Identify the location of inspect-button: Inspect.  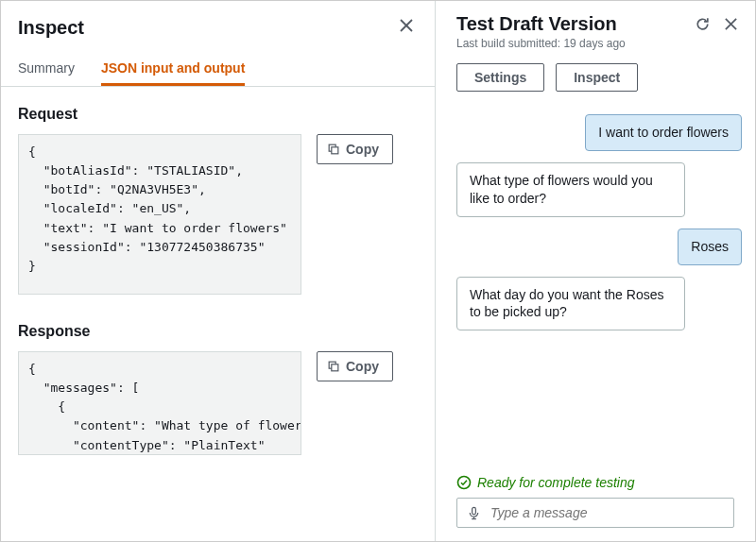
(597, 77).